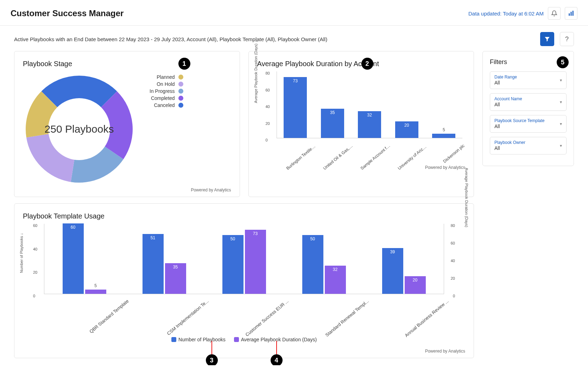 The width and height of the screenshot is (588, 380). I want to click on y-tick-right: 0, so click(454, 296).